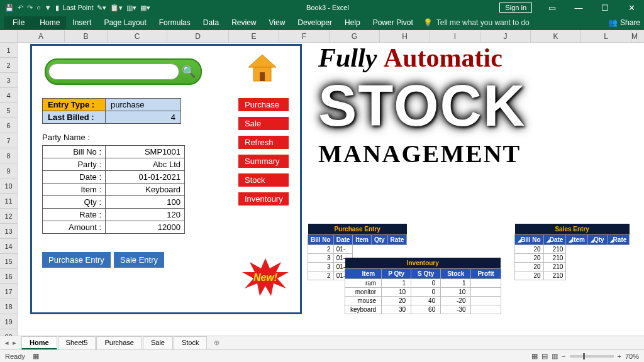  I want to click on bill-field-label: Rate :, so click(74, 215).